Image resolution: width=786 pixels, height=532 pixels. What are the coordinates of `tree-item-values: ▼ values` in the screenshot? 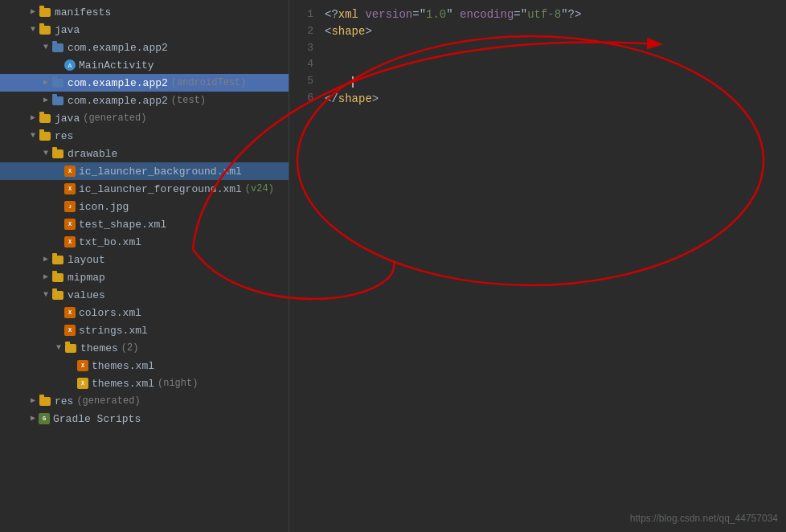 It's located at (145, 295).